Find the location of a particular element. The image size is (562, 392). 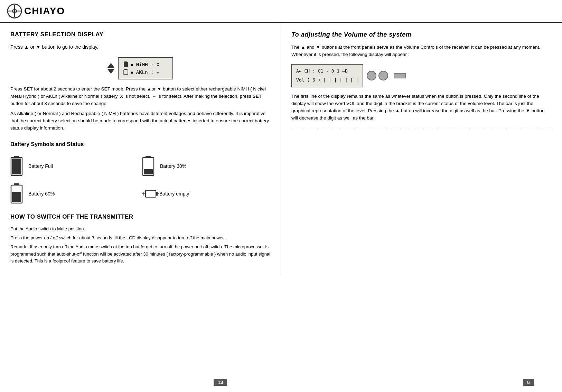

battery-icon-lcd1 is located at coordinates (126, 65).